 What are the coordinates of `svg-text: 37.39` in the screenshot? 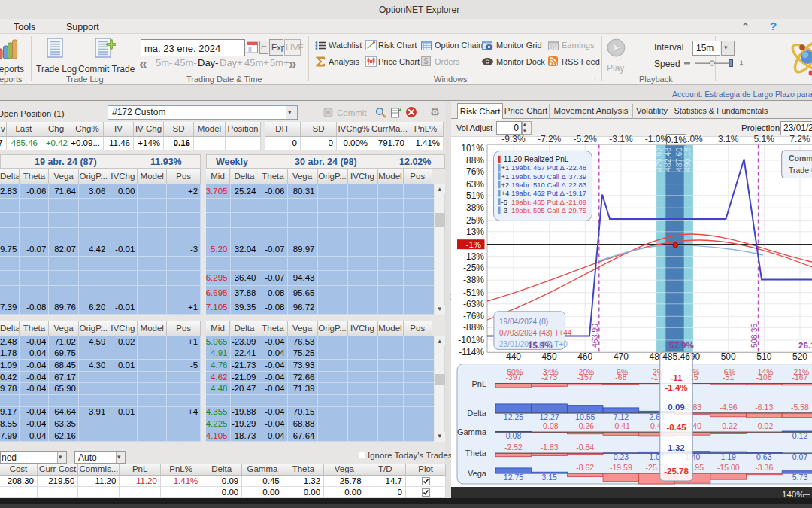 It's located at (577, 176).